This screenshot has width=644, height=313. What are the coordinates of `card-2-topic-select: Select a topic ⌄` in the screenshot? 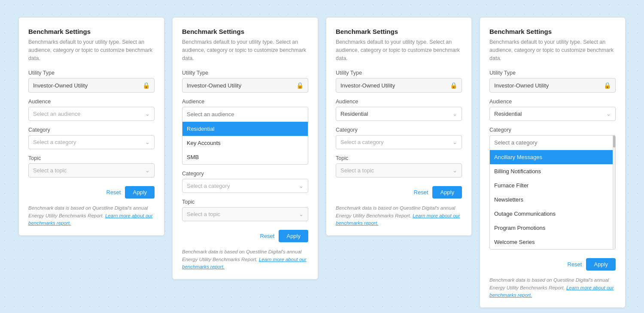 It's located at (245, 214).